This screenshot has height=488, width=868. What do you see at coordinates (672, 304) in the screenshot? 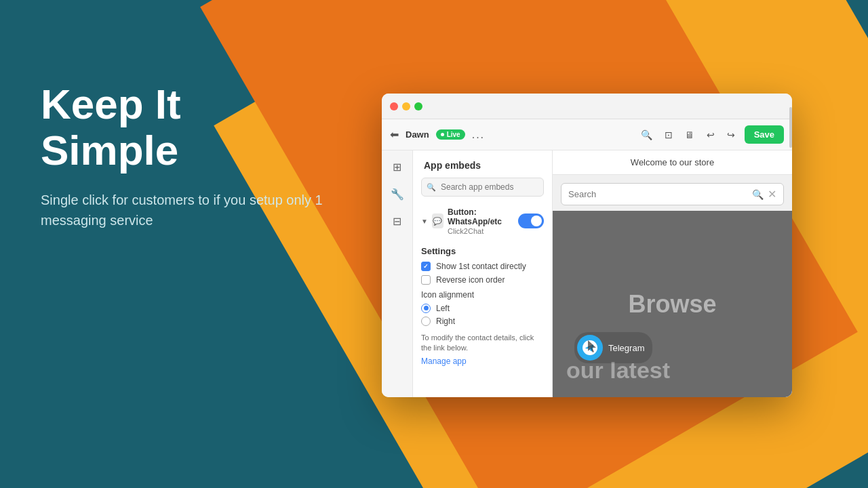
I see `preview-browse-text: Browse` at bounding box center [672, 304].